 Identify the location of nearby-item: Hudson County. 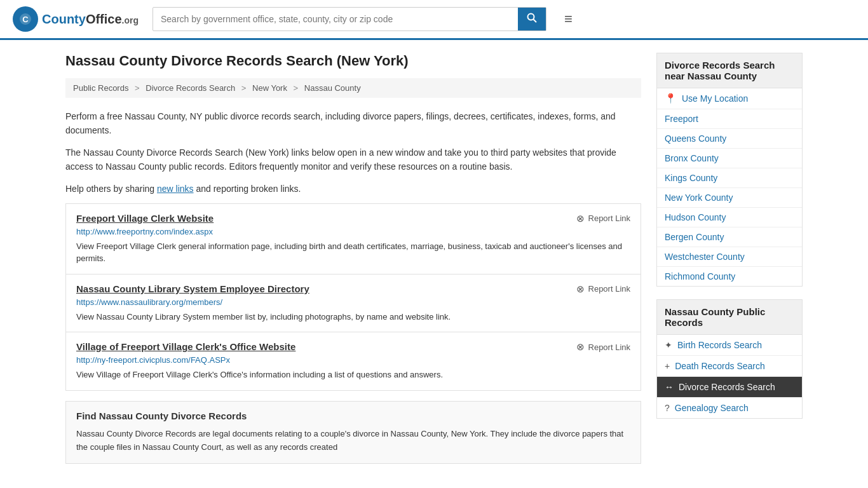
(729, 217).